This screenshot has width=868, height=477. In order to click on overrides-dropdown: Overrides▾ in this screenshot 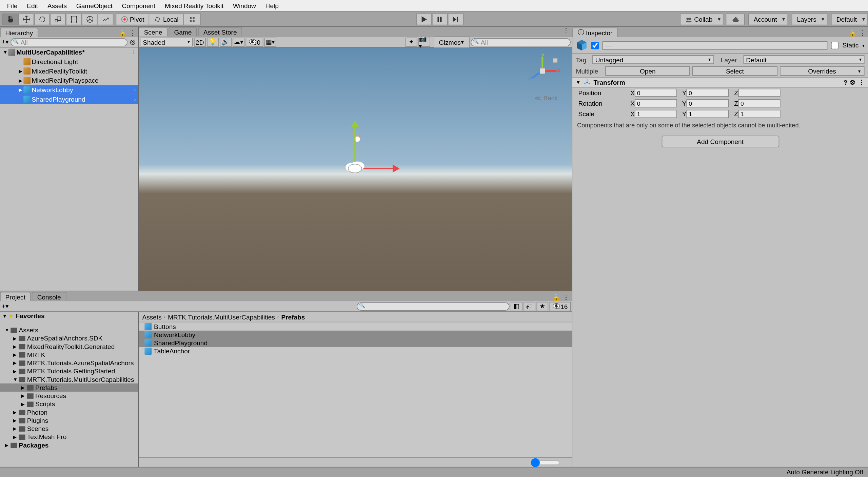, I will do `click(822, 71)`.